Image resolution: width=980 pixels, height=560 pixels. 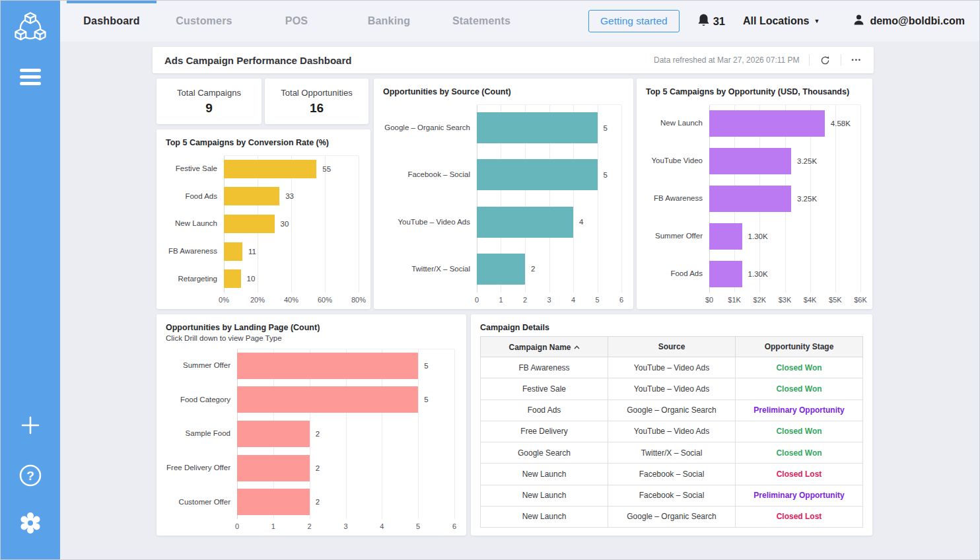 What do you see at coordinates (785, 236) in the screenshot?
I see `bar-track: 1.30K` at bounding box center [785, 236].